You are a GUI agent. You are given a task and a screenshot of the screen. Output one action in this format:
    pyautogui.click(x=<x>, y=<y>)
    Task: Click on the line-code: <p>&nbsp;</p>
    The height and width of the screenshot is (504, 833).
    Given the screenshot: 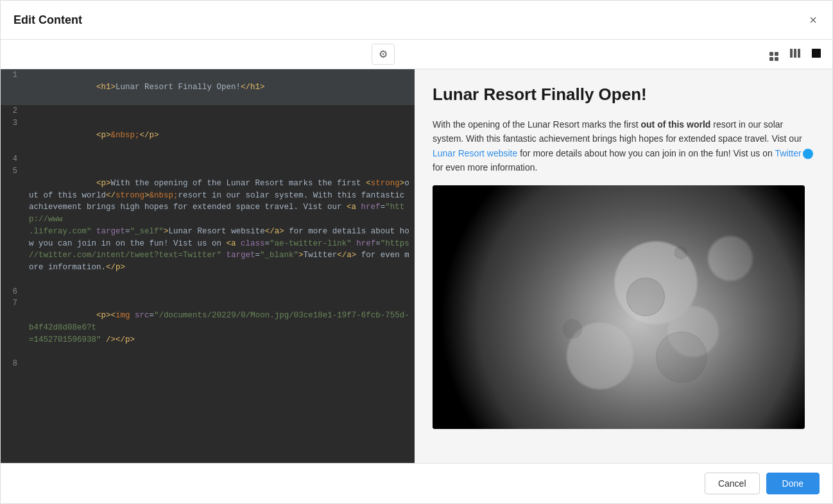 What is the action you would take?
    pyautogui.click(x=219, y=135)
    